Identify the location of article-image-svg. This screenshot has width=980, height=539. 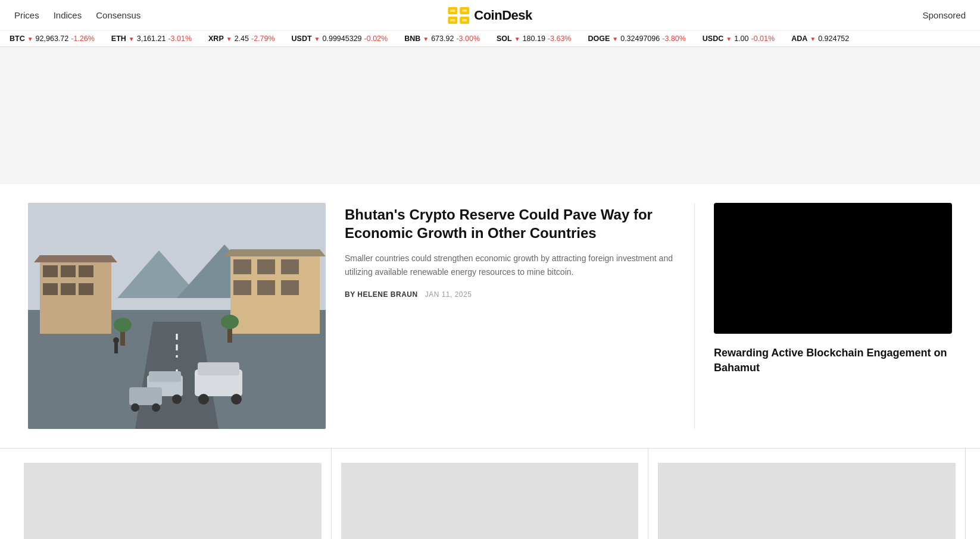
(177, 316).